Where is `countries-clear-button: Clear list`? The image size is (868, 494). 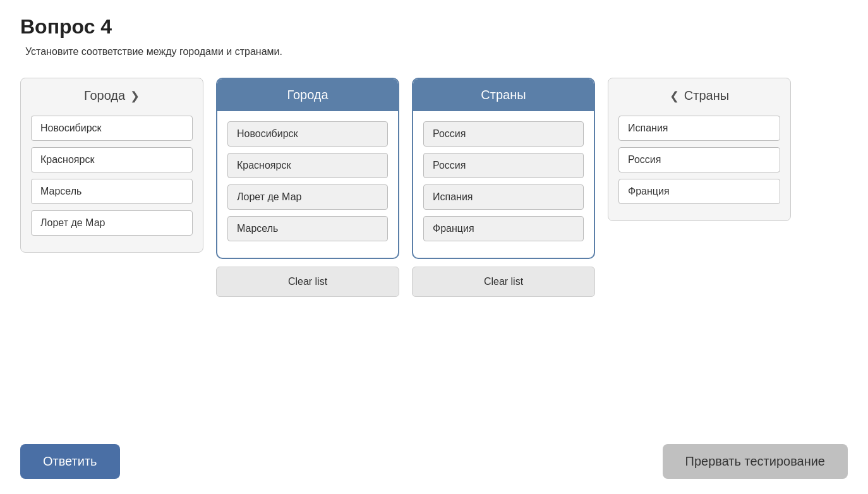
countries-clear-button: Clear list is located at coordinates (503, 282).